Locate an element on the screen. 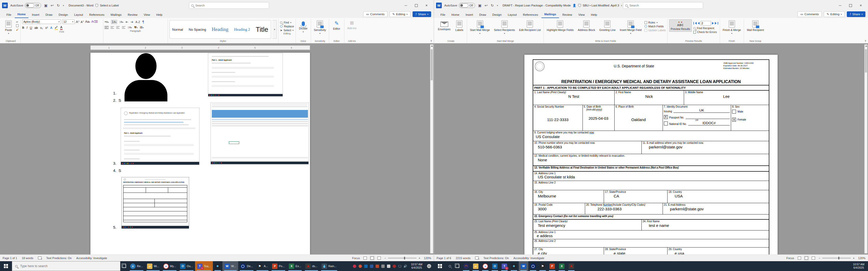 The width and height of the screenshot is (868, 271). word-count: 18 words is located at coordinates (28, 258).